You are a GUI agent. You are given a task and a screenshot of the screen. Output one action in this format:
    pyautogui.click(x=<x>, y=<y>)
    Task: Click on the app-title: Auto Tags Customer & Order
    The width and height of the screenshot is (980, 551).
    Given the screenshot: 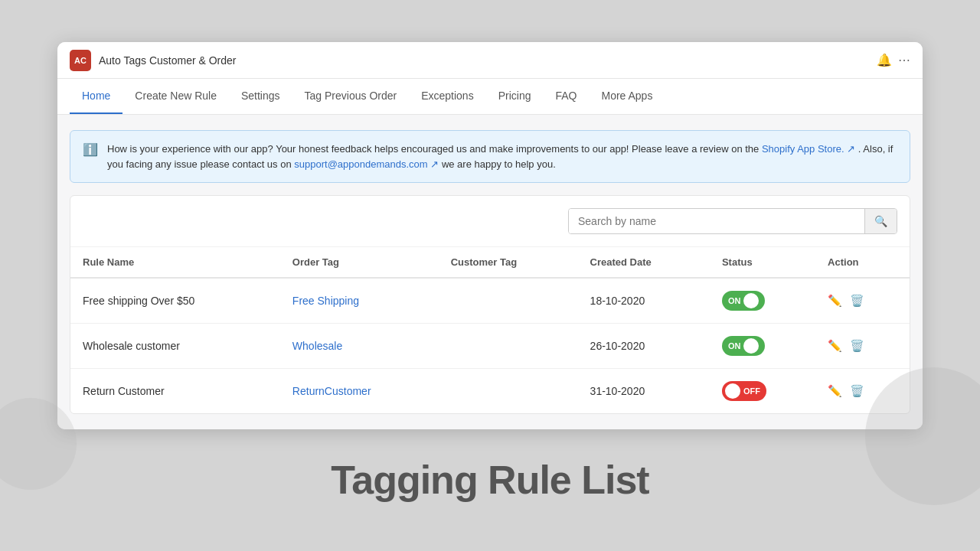 What is the action you would take?
    pyautogui.click(x=488, y=60)
    